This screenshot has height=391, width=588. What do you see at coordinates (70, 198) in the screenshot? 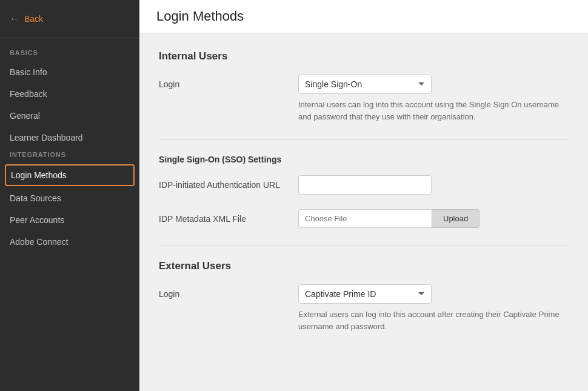
I see `sidebar-item-data-sources: Data Sources` at bounding box center [70, 198].